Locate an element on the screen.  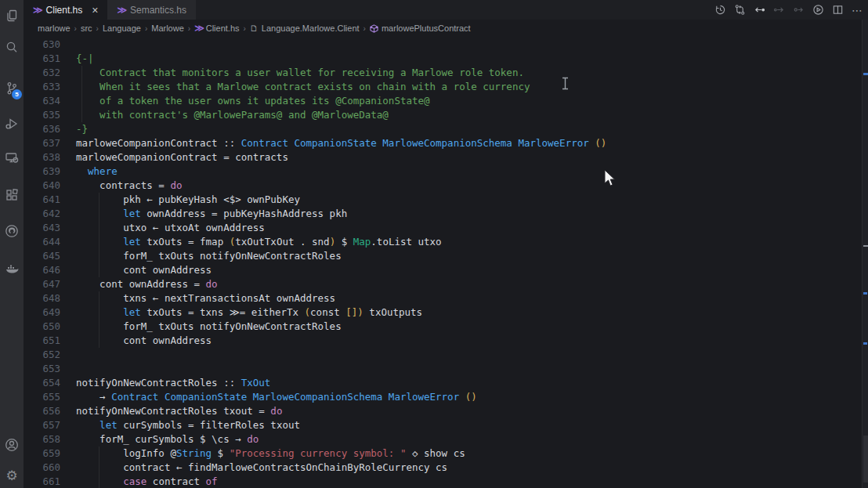
line-number: 650 is located at coordinates (42, 327).